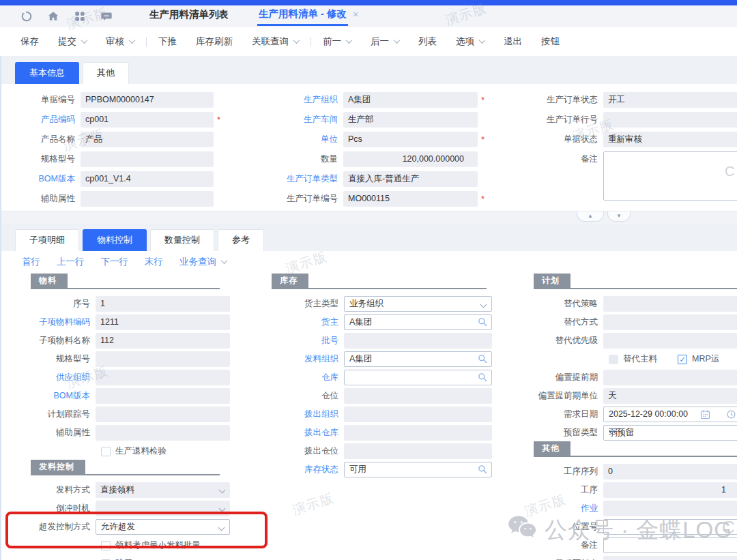 This screenshot has height=560, width=737. What do you see at coordinates (115, 262) in the screenshot?
I see `row-link-下一行: 下一行` at bounding box center [115, 262].